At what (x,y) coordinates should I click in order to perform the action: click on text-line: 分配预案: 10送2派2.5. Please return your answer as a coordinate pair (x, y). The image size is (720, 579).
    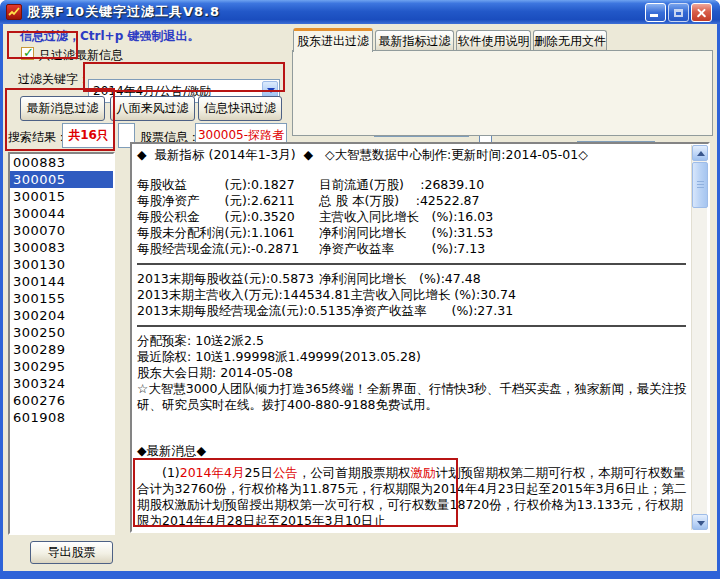
    Looking at the image, I should click on (412, 341).